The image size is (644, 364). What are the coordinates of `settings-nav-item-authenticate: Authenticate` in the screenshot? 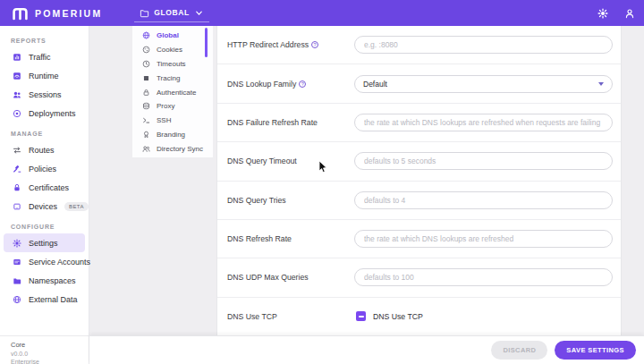 It's located at (173, 92).